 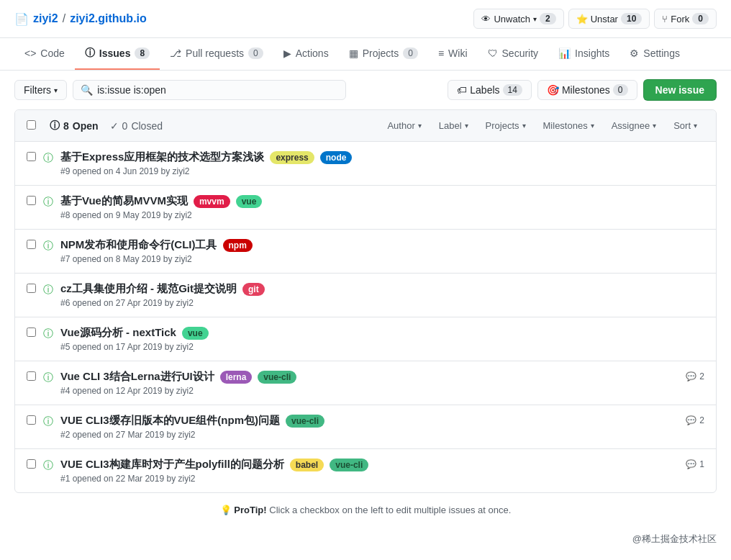 I want to click on labels-button: 🏷 Labels 14, so click(x=489, y=90).